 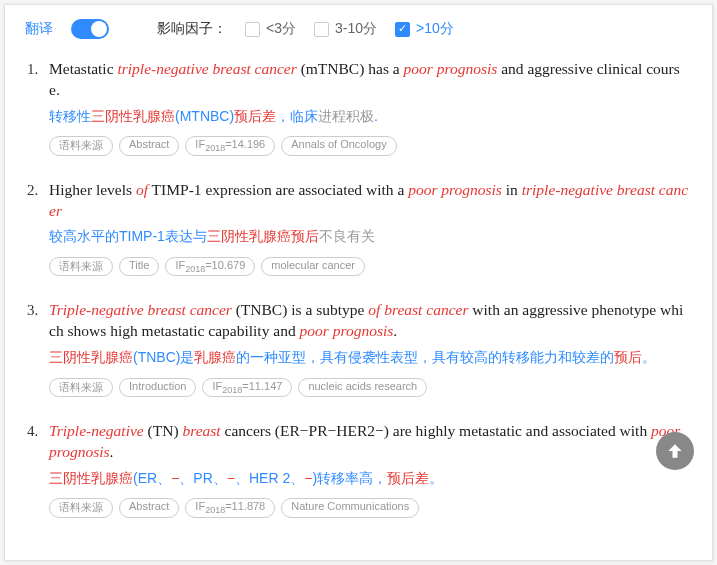 I want to click on english-sentence: Metastatic triple-negative breast cancer…, so click(x=370, y=80).